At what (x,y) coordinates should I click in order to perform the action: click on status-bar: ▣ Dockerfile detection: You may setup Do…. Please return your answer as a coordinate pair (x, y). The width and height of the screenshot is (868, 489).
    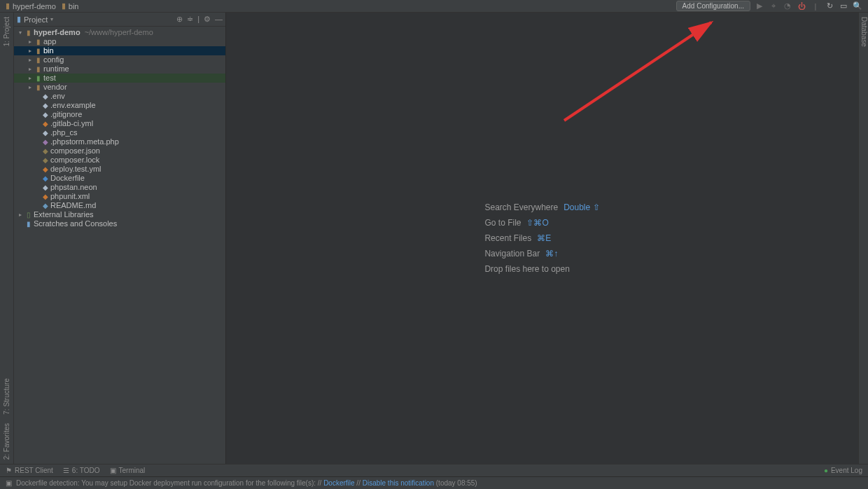
    Looking at the image, I should click on (434, 483).